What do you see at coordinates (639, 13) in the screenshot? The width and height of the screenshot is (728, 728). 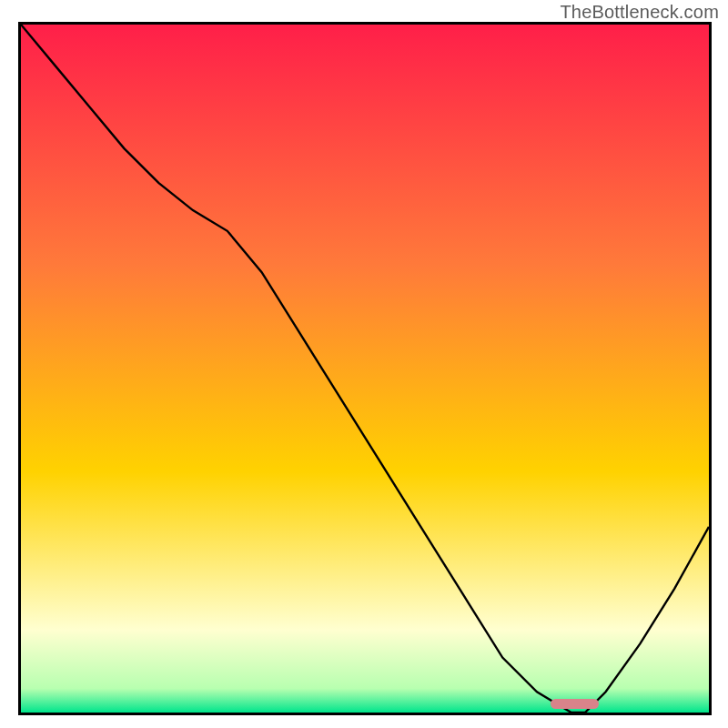 I see `watermark-text: TheBottleneck.com` at bounding box center [639, 13].